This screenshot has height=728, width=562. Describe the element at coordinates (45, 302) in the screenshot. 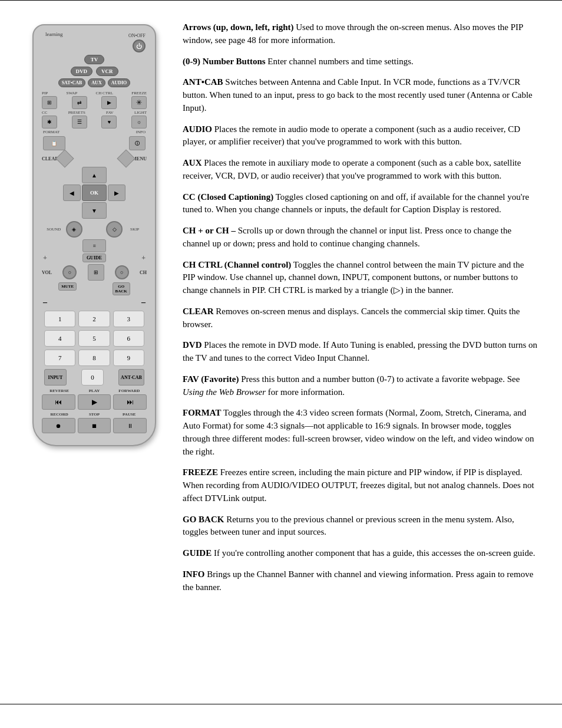

I see `vol-minus-button: –` at that location.